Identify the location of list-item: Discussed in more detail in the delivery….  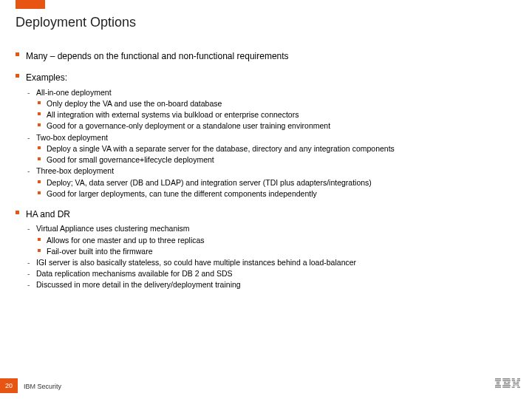
(272, 285).